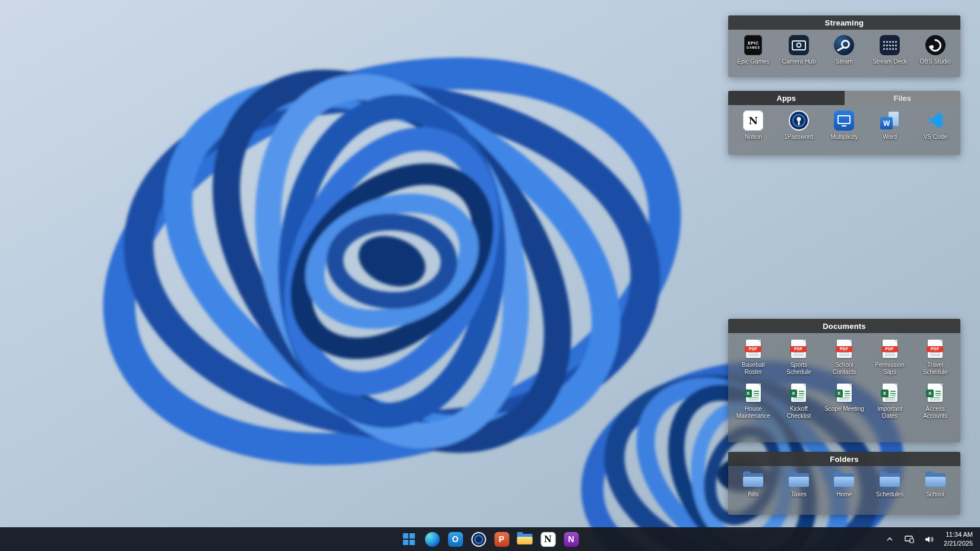 The image size is (980, 551). Describe the element at coordinates (753, 45) in the screenshot. I see `epic-games-icon: EPIC GAMES` at that location.